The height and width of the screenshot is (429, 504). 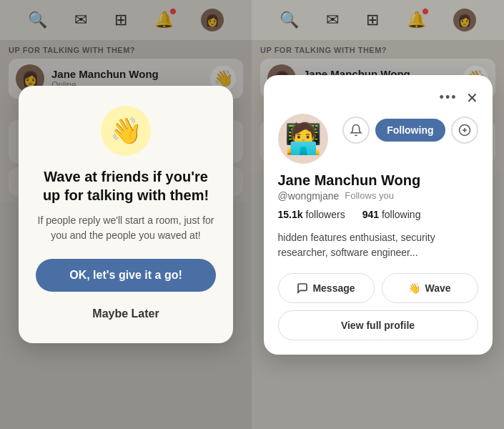 I want to click on wave-emoji: 👋, so click(x=126, y=131).